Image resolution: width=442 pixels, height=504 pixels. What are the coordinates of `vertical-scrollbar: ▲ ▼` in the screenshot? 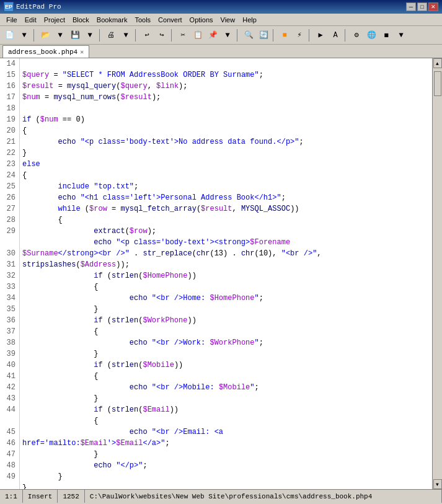 It's located at (437, 274).